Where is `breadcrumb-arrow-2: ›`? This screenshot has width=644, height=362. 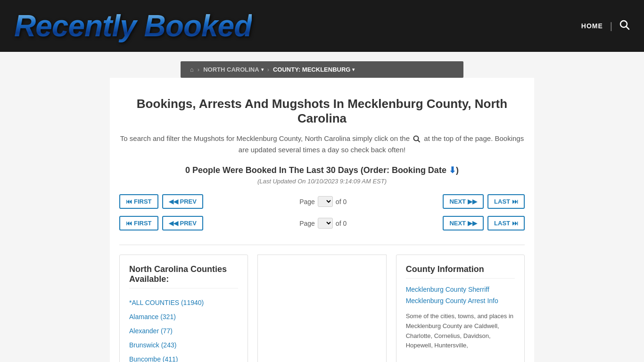 breadcrumb-arrow-2: › is located at coordinates (268, 70).